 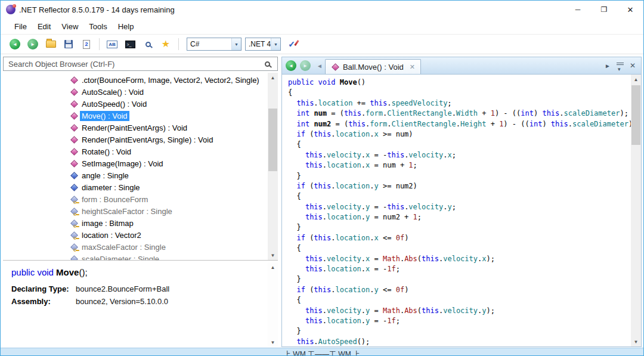 I want to click on tree-item-label: Render(PaintEventArgs) : Void, so click(x=135, y=128).